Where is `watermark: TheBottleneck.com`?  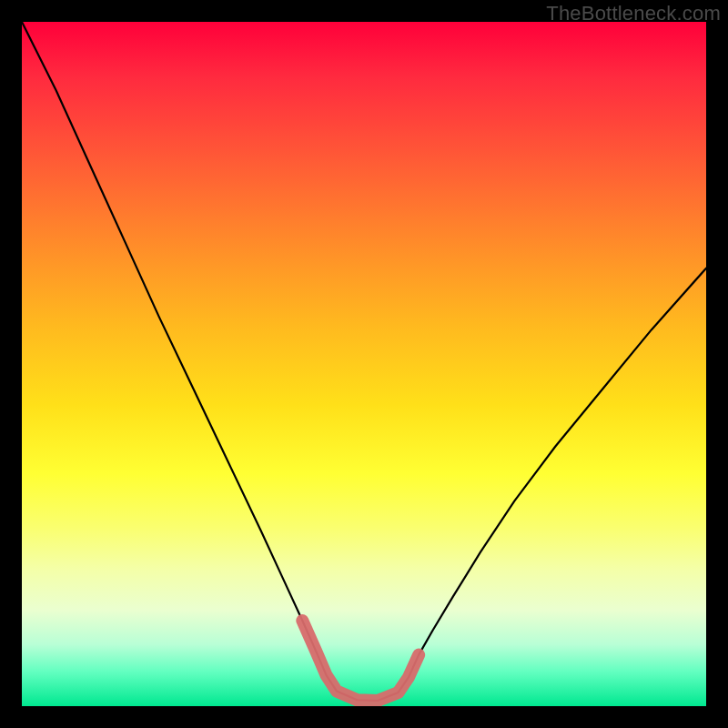 watermark: TheBottleneck.com is located at coordinates (633, 14).